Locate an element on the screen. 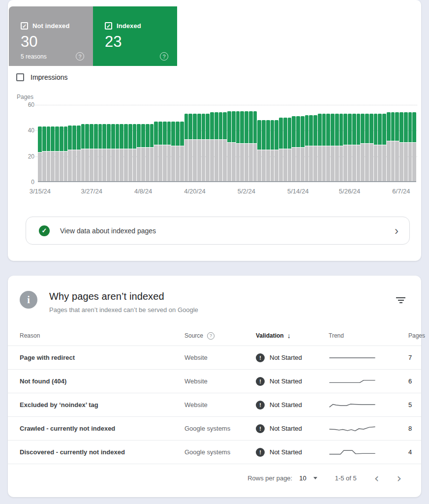 The image size is (429, 504). impressions-checkbox is located at coordinates (20, 77).